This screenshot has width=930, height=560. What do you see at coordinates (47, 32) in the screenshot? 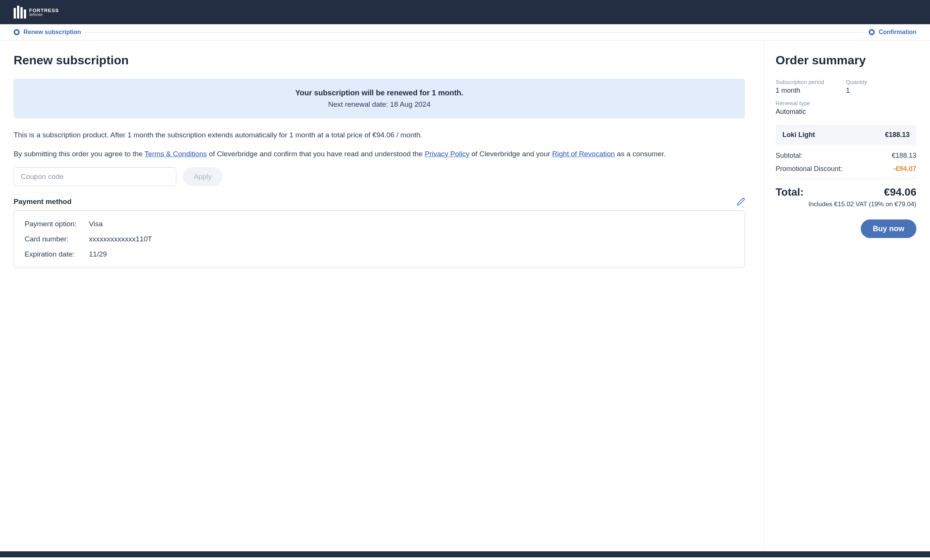
I see `step-renew: Renew subscription` at bounding box center [47, 32].